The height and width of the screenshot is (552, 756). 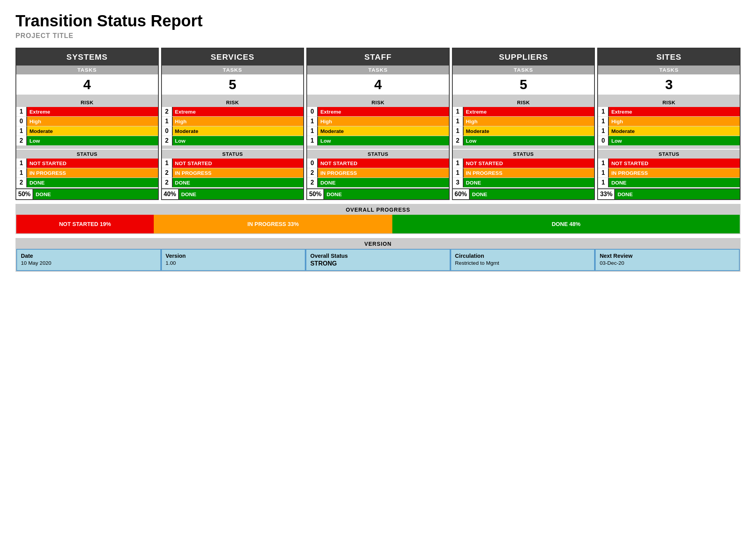 I want to click on services-done-pct-row: 40% DONE, so click(x=233, y=194).